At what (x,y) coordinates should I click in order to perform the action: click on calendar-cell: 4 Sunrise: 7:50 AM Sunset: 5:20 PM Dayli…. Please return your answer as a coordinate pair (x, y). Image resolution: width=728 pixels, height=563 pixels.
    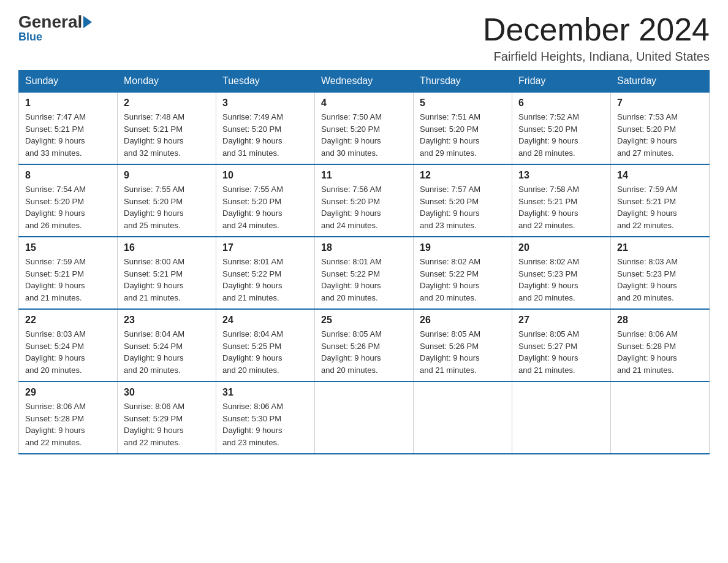
    Looking at the image, I should click on (364, 128).